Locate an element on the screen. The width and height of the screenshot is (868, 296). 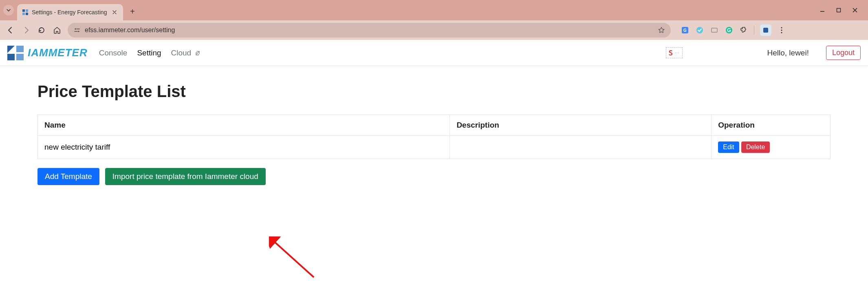
delete-button: Delete is located at coordinates (756, 147).